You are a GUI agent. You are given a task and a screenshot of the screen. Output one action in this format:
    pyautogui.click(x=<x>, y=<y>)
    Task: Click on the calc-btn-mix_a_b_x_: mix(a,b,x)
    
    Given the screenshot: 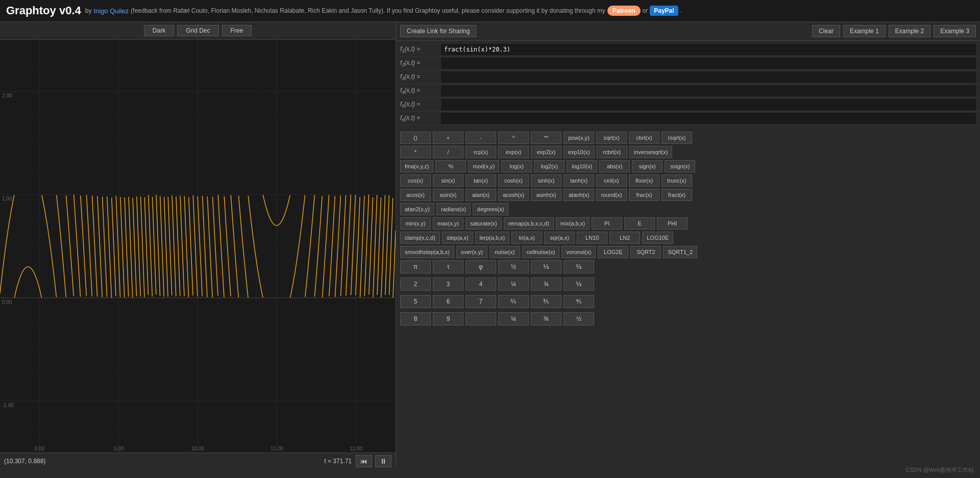 What is the action you would take?
    pyautogui.click(x=573, y=223)
    